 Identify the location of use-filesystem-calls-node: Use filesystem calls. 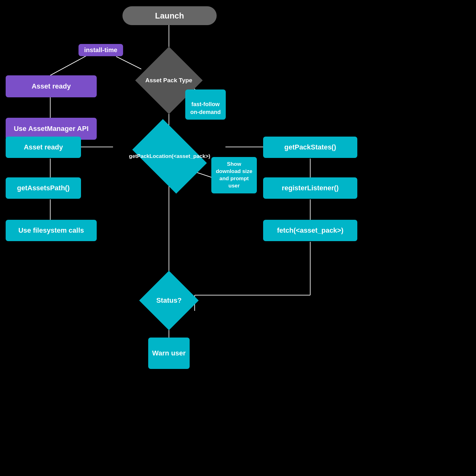
(51, 230).